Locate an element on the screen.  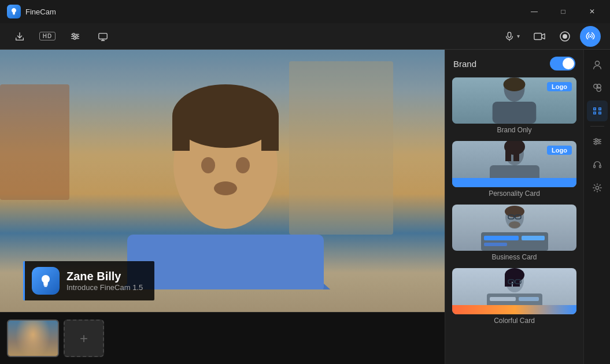
card-thumbnail-colorful is located at coordinates (515, 291).